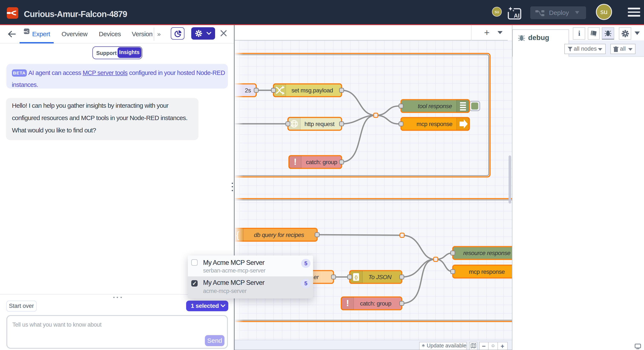 The height and width of the screenshot is (350, 644). Describe the element at coordinates (312, 90) in the screenshot. I see `svg-text: set msg.payload` at that location.